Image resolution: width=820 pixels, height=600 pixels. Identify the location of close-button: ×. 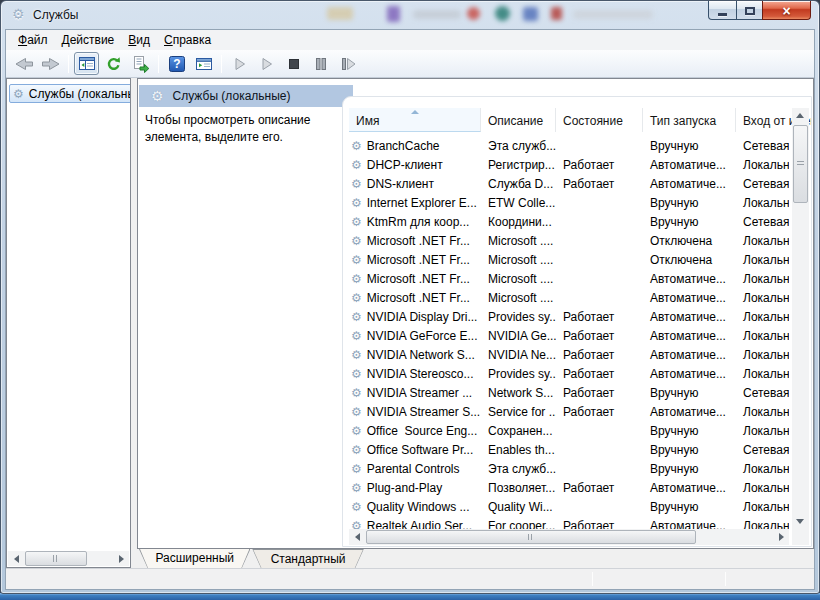
(786, 10).